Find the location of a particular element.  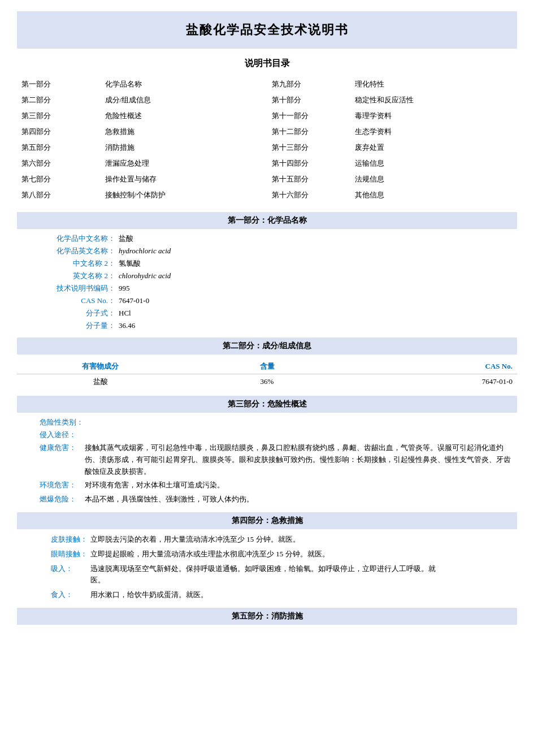

toc-row: 第四部分 急救措施 第十二部分 生态学资料 is located at coordinates (267, 132).